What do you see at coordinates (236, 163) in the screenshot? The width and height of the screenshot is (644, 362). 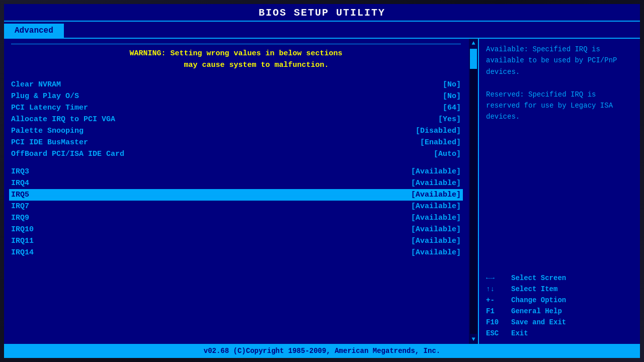 I see `spacer1` at bounding box center [236, 163].